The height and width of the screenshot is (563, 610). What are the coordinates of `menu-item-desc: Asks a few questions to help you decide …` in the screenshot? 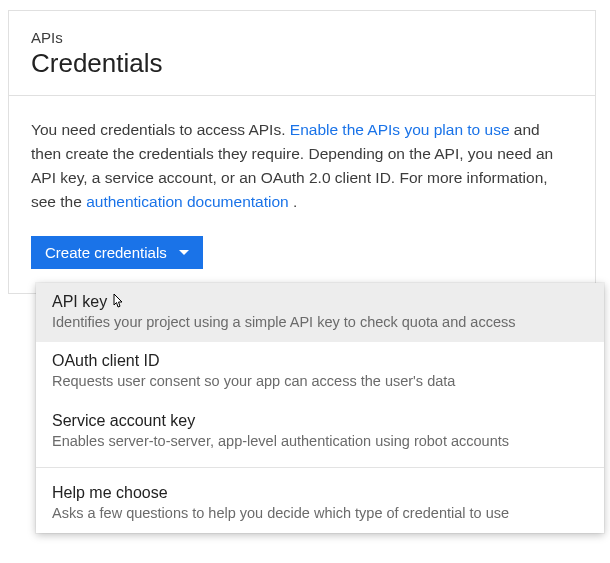 It's located at (320, 513).